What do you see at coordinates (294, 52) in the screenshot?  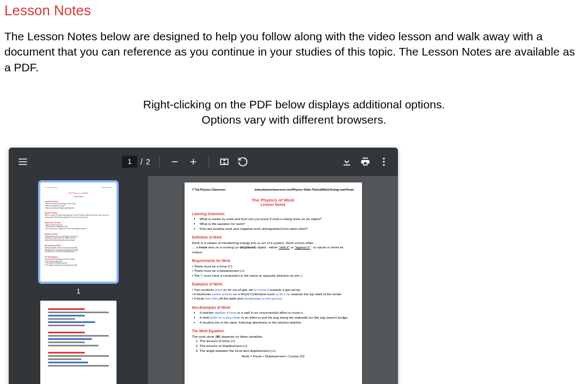 I see `intro-text: The Lesson Notes below are designed to h…` at bounding box center [294, 52].